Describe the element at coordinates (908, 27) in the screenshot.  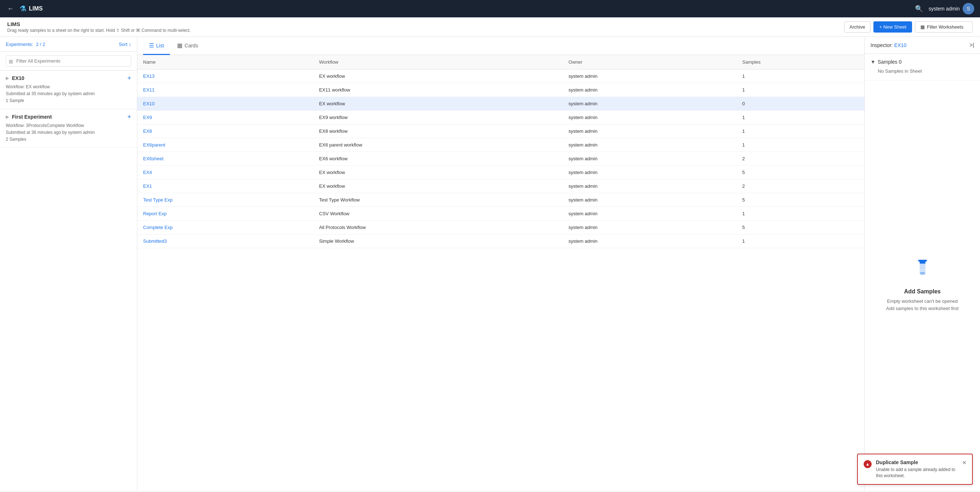
I see `page-header-right: Archive + New Sheet ▦ Filter Worksheets` at that location.